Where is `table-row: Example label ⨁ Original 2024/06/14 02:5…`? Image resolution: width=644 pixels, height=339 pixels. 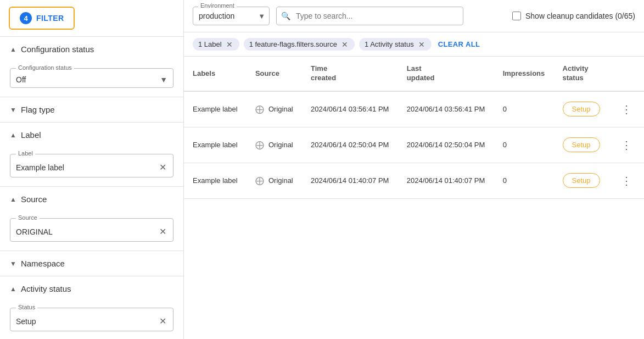
table-row: Example label ⨁ Original 2024/06/14 02:5… is located at coordinates (414, 145).